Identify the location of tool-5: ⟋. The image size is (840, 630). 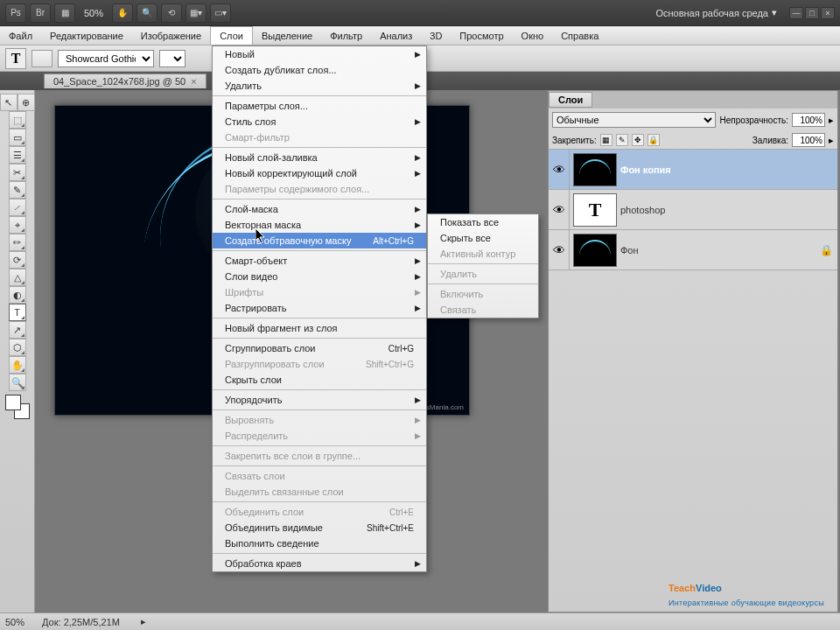
(18, 207).